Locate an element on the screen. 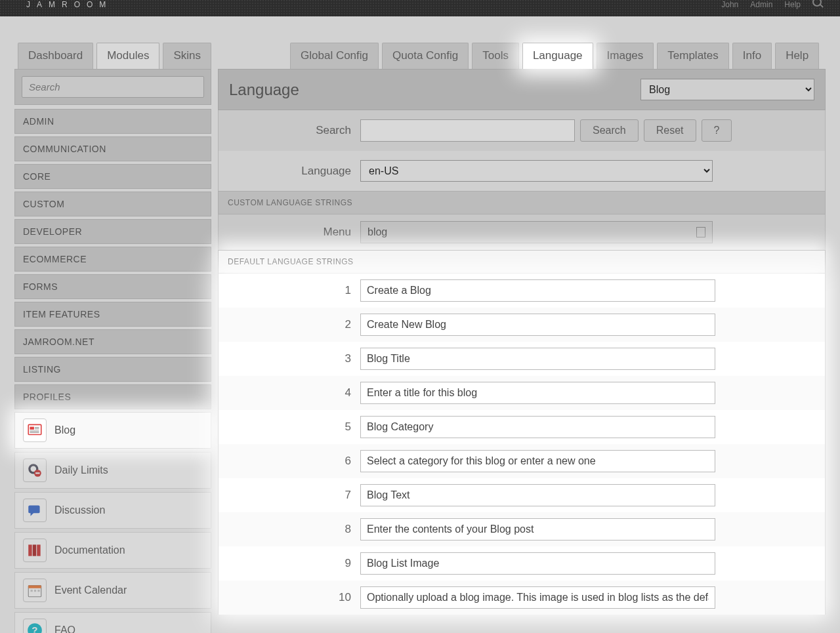 Image resolution: width=840 pixels, height=633 pixels. section-custom: CUSTOM LANGUAGE STRINGS is located at coordinates (522, 203).